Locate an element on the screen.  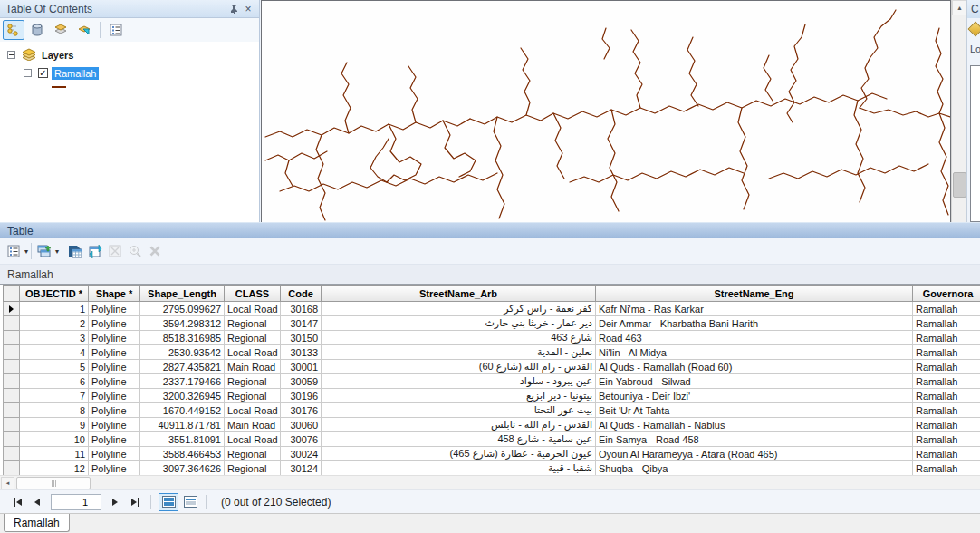
cell-objectid: 3 is located at coordinates (54, 338).